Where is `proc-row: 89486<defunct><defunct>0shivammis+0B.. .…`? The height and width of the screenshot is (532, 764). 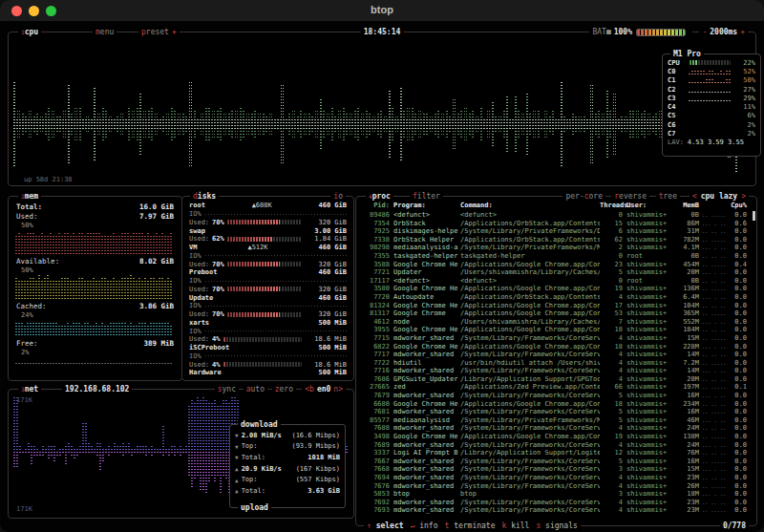 proc-row: 89486<defunct><defunct>0shivammis+0B.. .… is located at coordinates (556, 216).